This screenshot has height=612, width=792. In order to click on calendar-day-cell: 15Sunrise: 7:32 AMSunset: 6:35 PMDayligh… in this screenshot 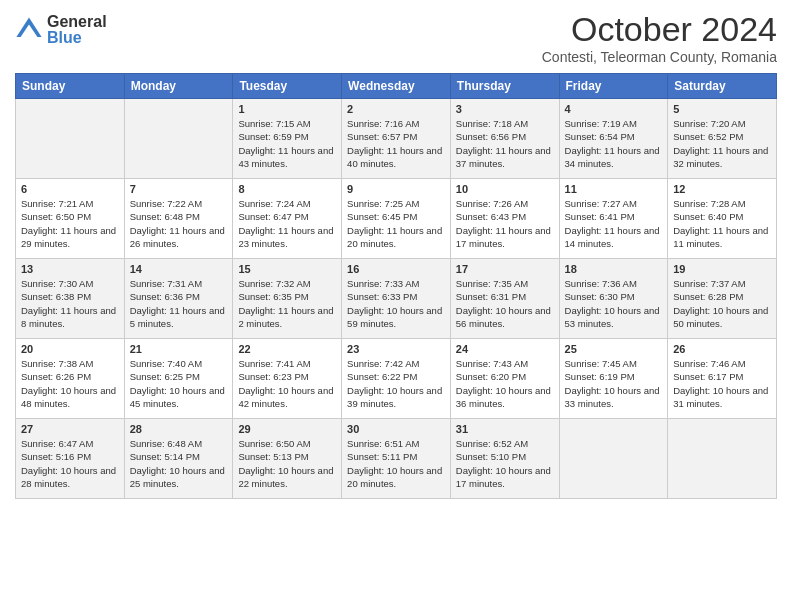, I will do `click(288, 299)`.